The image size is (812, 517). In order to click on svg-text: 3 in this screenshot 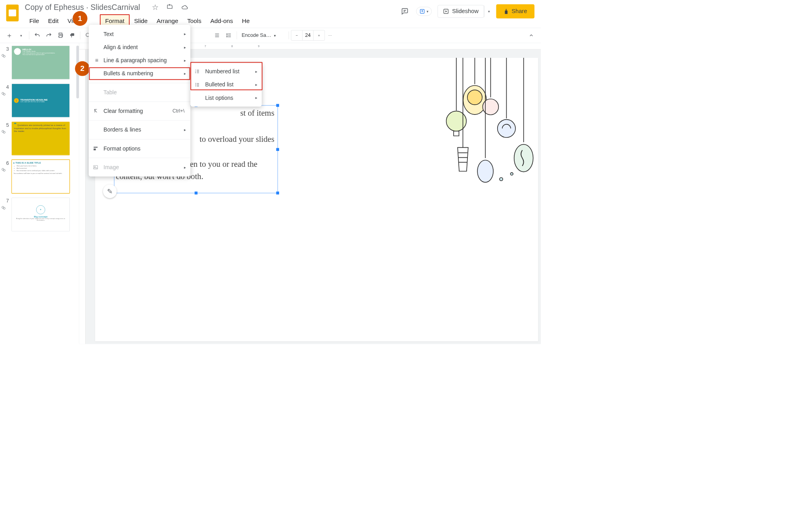, I will do `click(195, 73)`.